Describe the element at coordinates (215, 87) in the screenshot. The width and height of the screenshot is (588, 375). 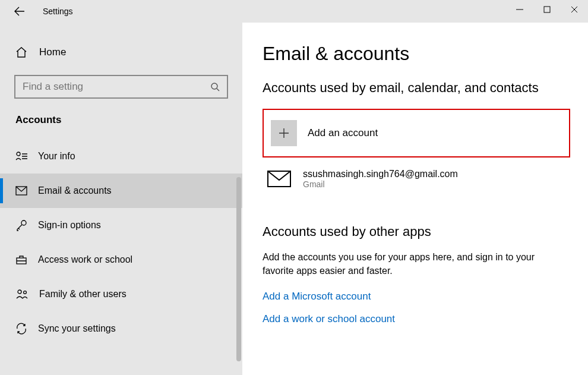
I see `search-icon` at that location.